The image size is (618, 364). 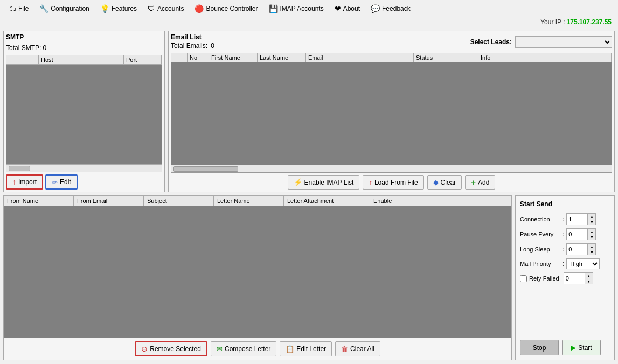 What do you see at coordinates (581, 348) in the screenshot?
I see `start-button: ▶ Start` at bounding box center [581, 348].